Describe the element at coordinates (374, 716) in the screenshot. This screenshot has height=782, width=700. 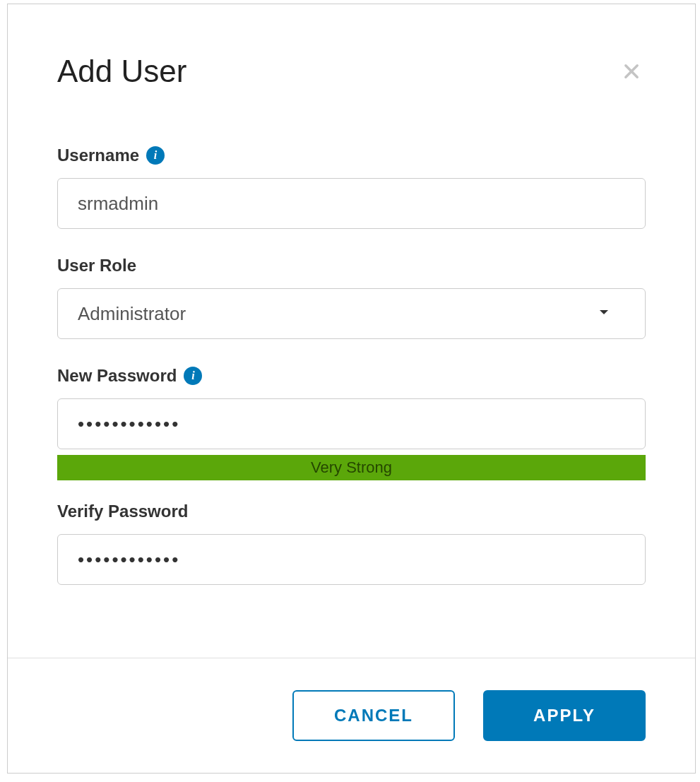
I see `cancel-button: CANCEL` at that location.